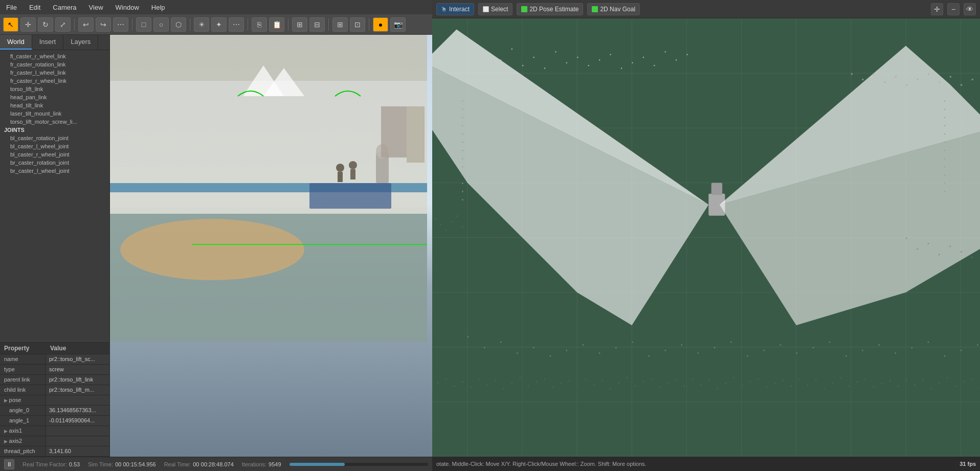 Image resolution: width=980 pixels, height=471 pixels. Describe the element at coordinates (144, 25) in the screenshot. I see `box-btn: □` at that location.